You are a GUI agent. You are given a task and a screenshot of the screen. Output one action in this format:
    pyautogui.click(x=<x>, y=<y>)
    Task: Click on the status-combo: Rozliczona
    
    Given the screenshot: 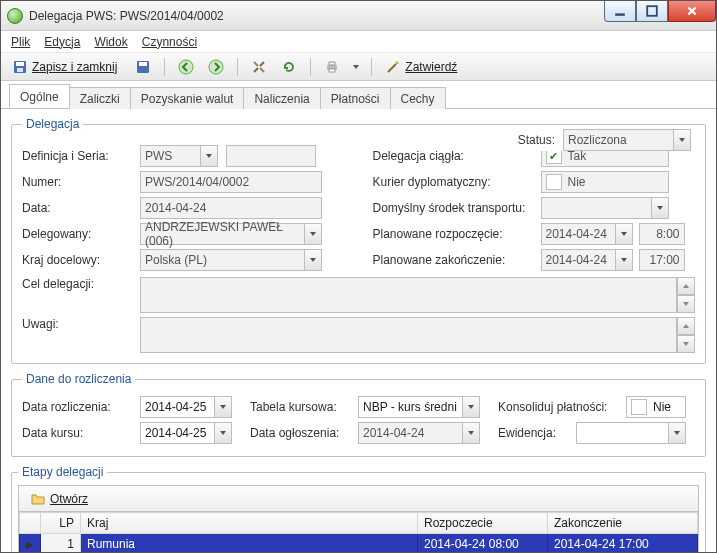 What is the action you would take?
    pyautogui.click(x=627, y=140)
    